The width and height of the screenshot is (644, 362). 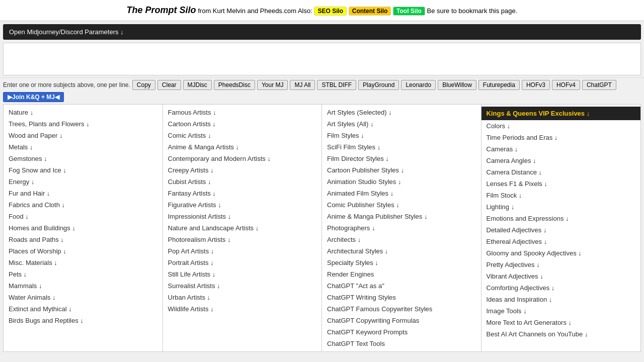 What do you see at coordinates (243, 205) in the screenshot?
I see `list-item: Figurative Artists ↓` at bounding box center [243, 205].